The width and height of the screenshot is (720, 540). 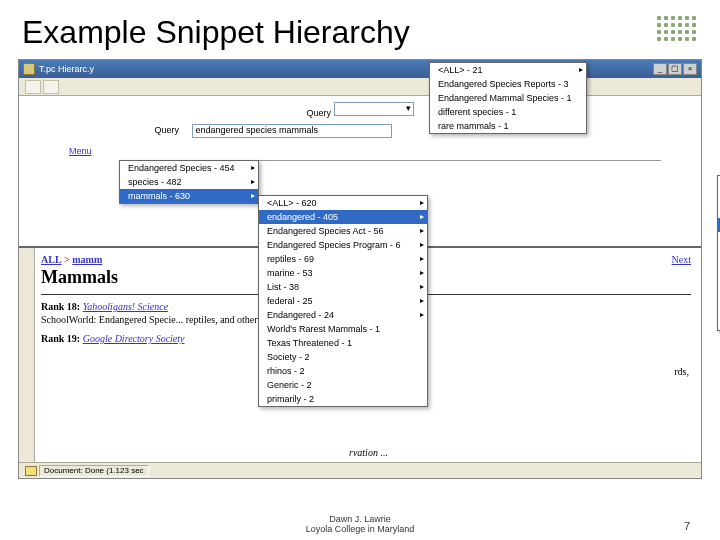 I want to click on query-input: endangered species mammals, so click(x=292, y=131).